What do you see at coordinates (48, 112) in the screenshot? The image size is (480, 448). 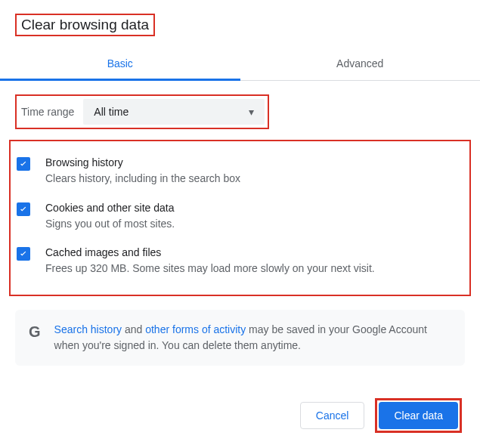 I see `time-range-label: Time range` at bounding box center [48, 112].